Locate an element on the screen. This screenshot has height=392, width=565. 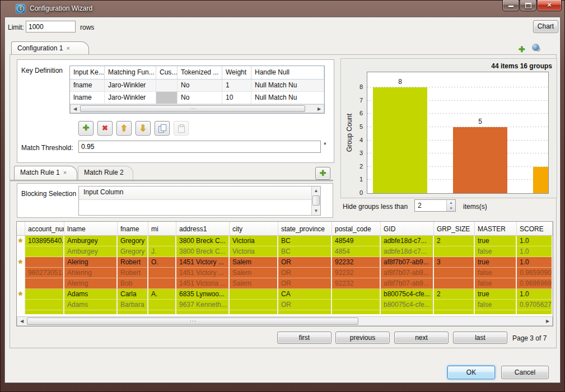
limit-input is located at coordinates (50, 27).